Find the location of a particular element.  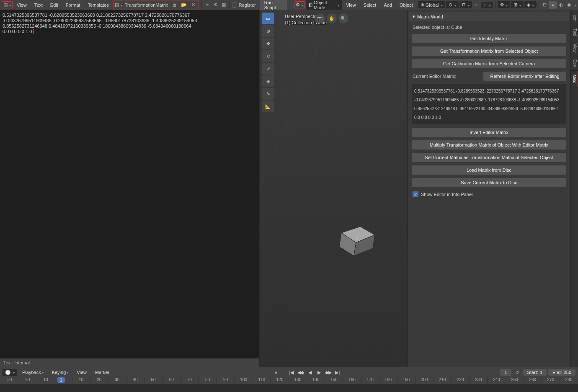

run-script-button: Run Script is located at coordinates (274, 6).